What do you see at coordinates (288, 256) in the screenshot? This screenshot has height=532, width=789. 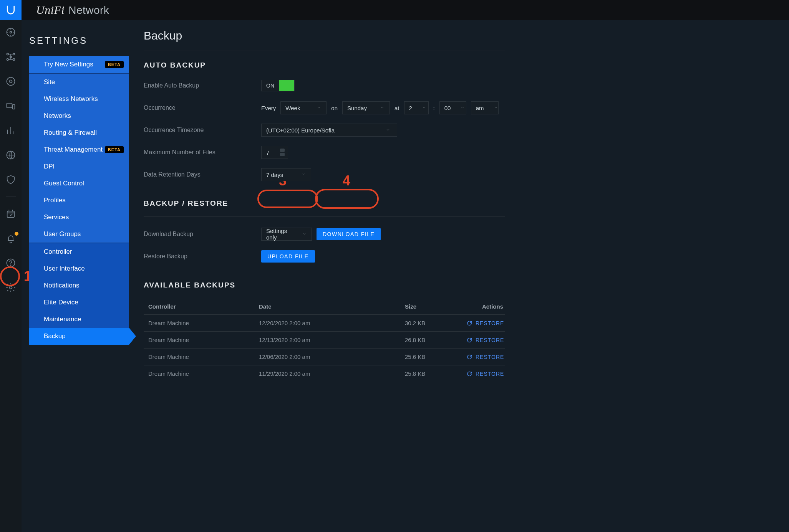 I see `upload-file-button: UPLOAD FILE` at bounding box center [288, 256].